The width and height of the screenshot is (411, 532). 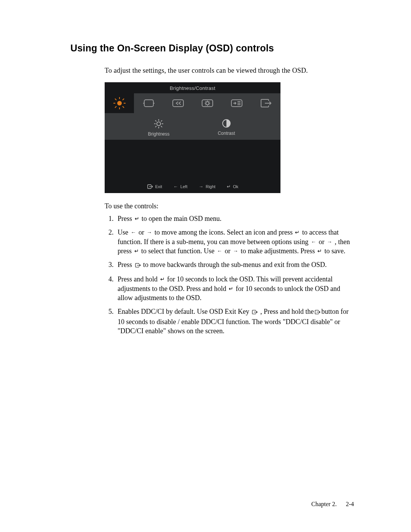 I want to click on osd-hint-right: → Right, so click(x=207, y=187).